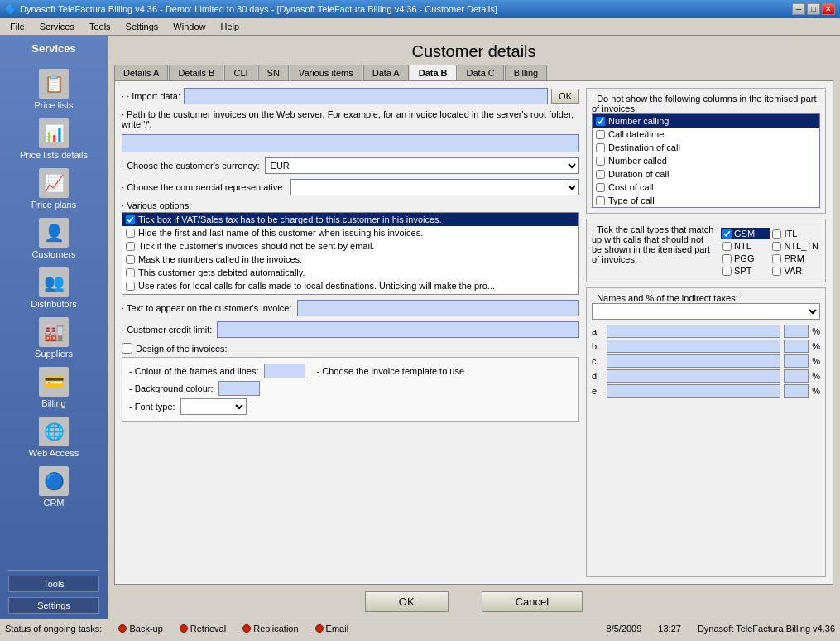 This screenshot has width=840, height=641. What do you see at coordinates (565, 96) in the screenshot?
I see `import-ok-button: OK` at bounding box center [565, 96].